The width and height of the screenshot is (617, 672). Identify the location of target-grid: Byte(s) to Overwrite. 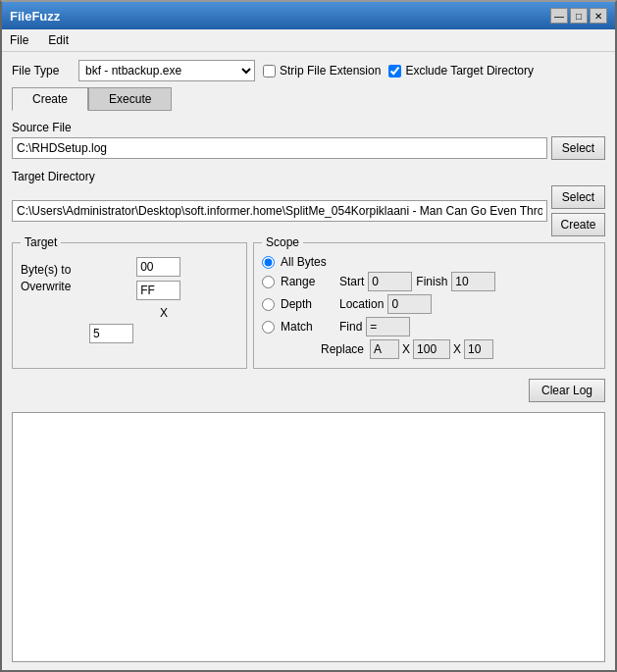
(129, 279).